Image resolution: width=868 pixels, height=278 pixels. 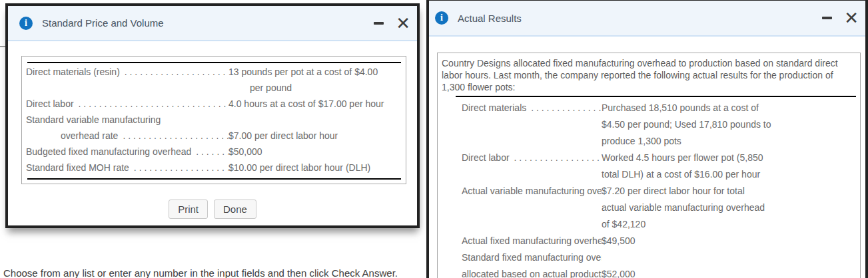 What do you see at coordinates (213, 24) in the screenshot?
I see `dialog-header: i Standard Price and Volume ✕` at bounding box center [213, 24].